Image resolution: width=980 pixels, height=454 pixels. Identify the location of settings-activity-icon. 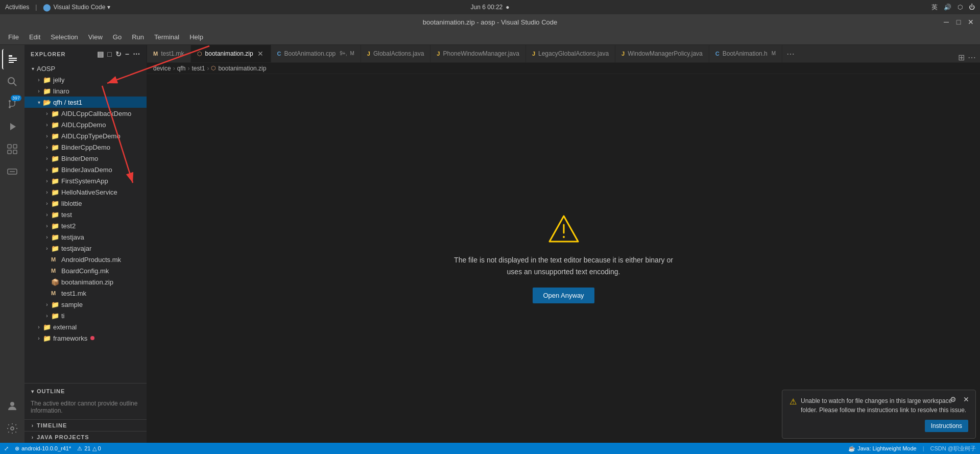
(12, 428).